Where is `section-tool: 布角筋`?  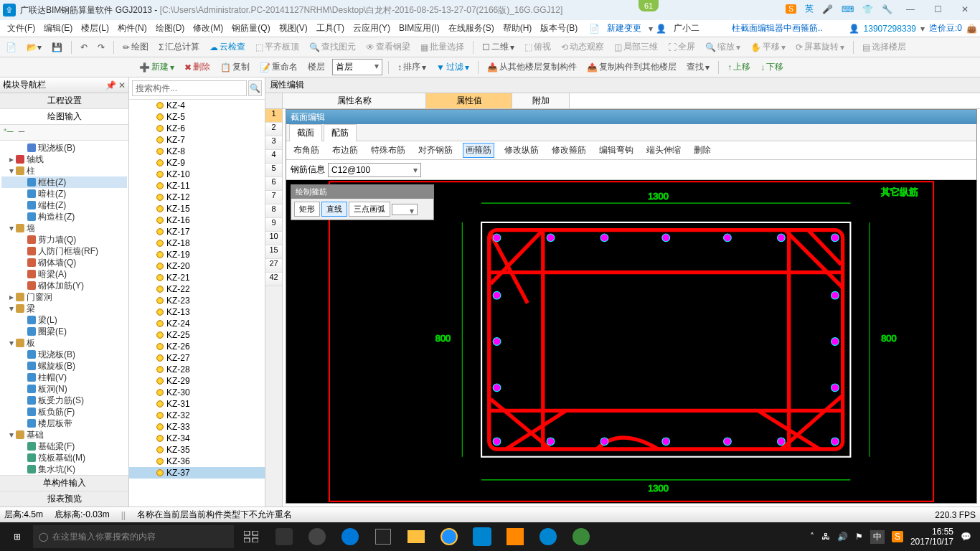
section-tool: 布角筋 is located at coordinates (306, 151).